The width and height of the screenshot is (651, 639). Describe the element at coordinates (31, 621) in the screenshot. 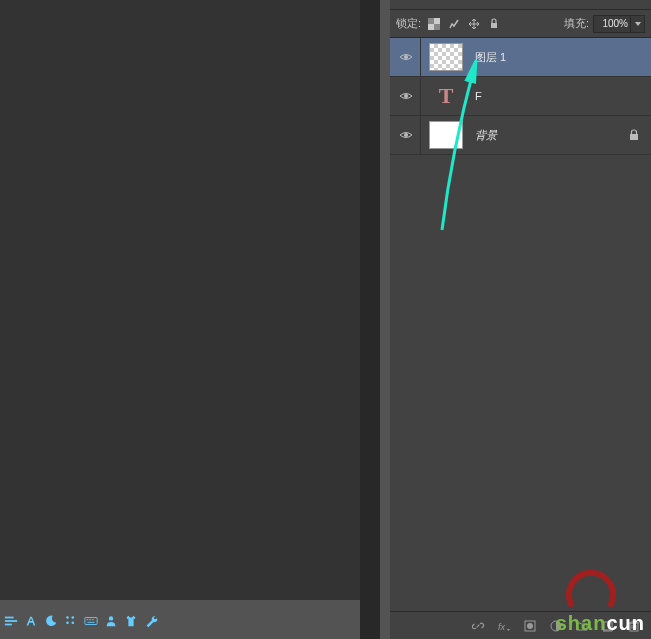

I see `type-icon` at that location.